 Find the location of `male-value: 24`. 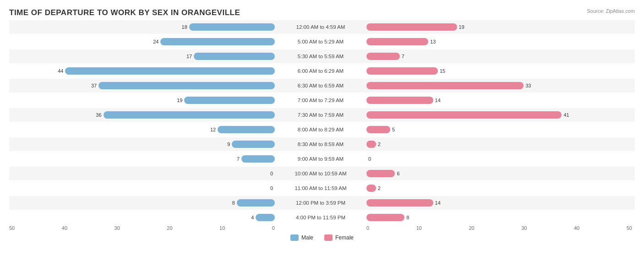

male-value: 24 is located at coordinates (154, 42).